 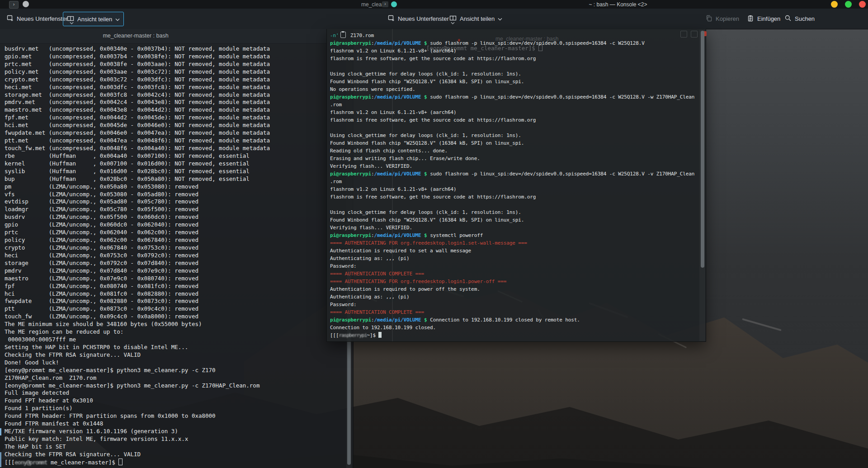 What do you see at coordinates (120, 462) in the screenshot?
I see `terminal-cursor` at bounding box center [120, 462].